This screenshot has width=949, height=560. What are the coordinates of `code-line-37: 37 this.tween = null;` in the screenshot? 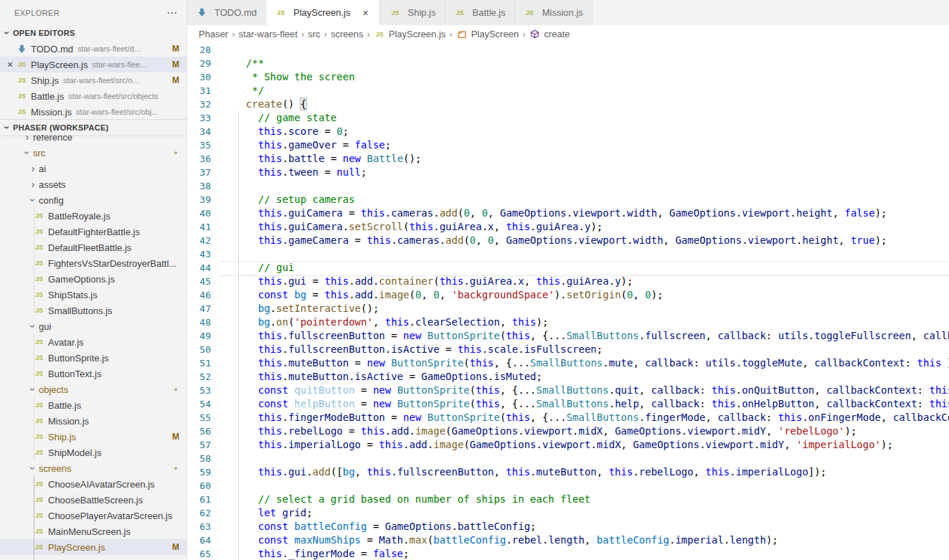 It's located at (568, 172).